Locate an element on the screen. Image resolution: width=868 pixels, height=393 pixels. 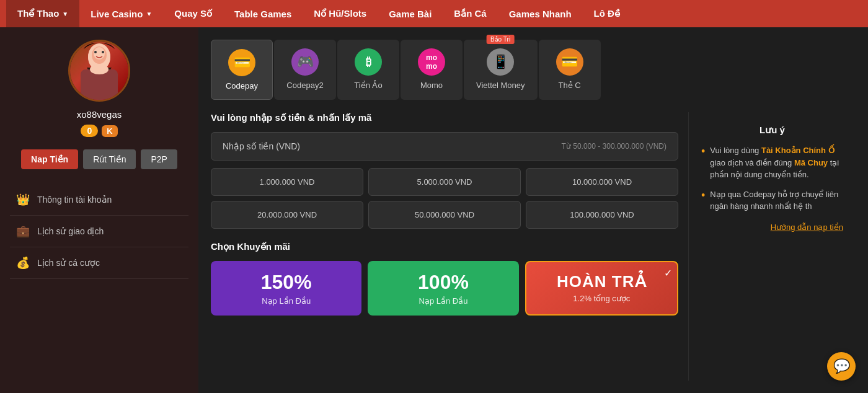
promo-title: Chọn Khuyến mãi is located at coordinates (445, 247).